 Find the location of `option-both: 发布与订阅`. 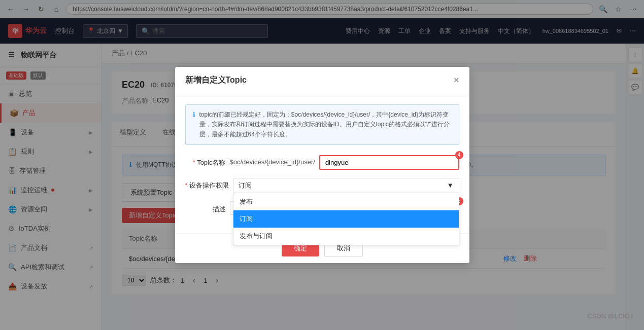

option-both: 发布与订阅 is located at coordinates (346, 236).